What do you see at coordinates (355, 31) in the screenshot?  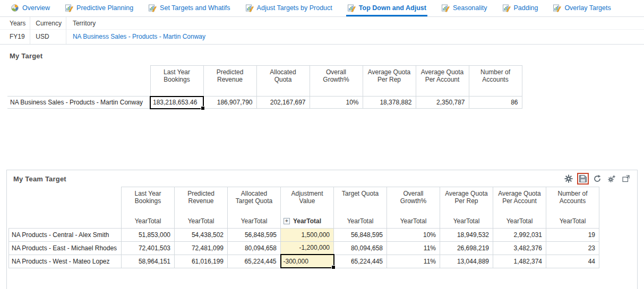 I see `context-territory: Territory NA Business Sales - Products -…` at bounding box center [355, 31].